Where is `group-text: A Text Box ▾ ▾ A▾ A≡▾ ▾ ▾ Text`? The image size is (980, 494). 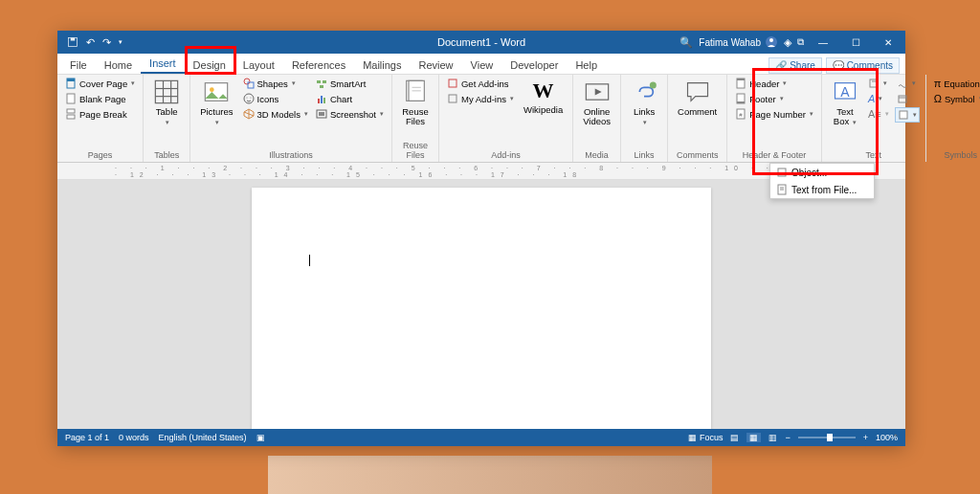 group-text: A Text Box ▾ ▾ A▾ A≡▾ ▾ ▾ Text is located at coordinates (875, 119).